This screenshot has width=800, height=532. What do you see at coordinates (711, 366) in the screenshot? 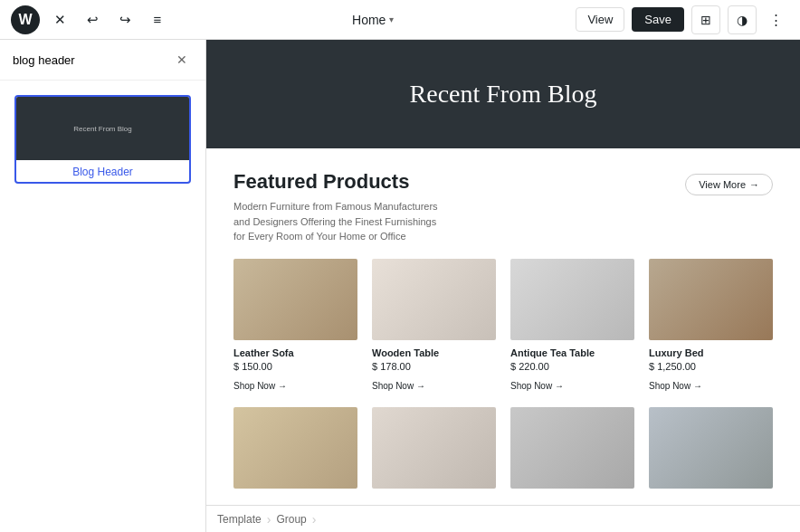
I see `product-price: $ 1,250.00` at bounding box center [711, 366].